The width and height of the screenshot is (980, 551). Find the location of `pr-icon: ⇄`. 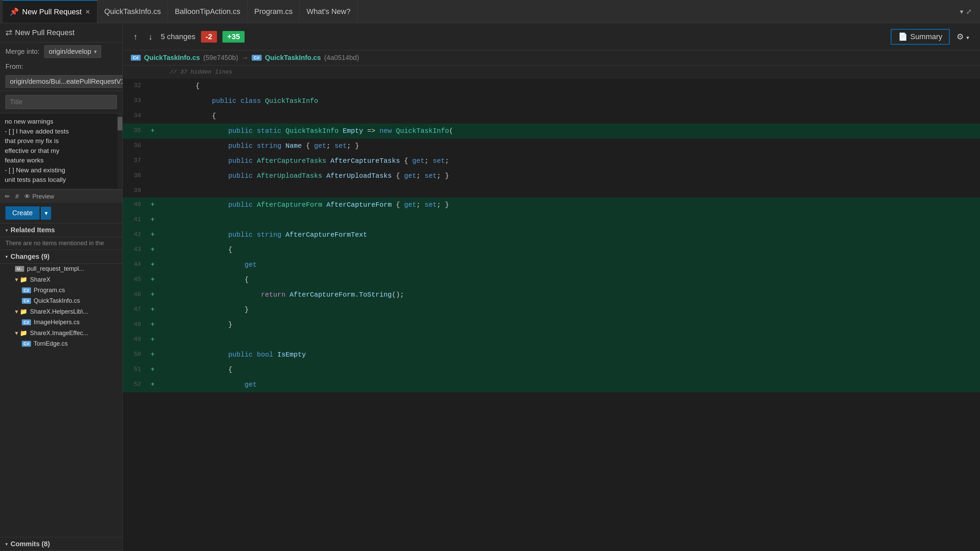

pr-icon: ⇄ is located at coordinates (9, 33).